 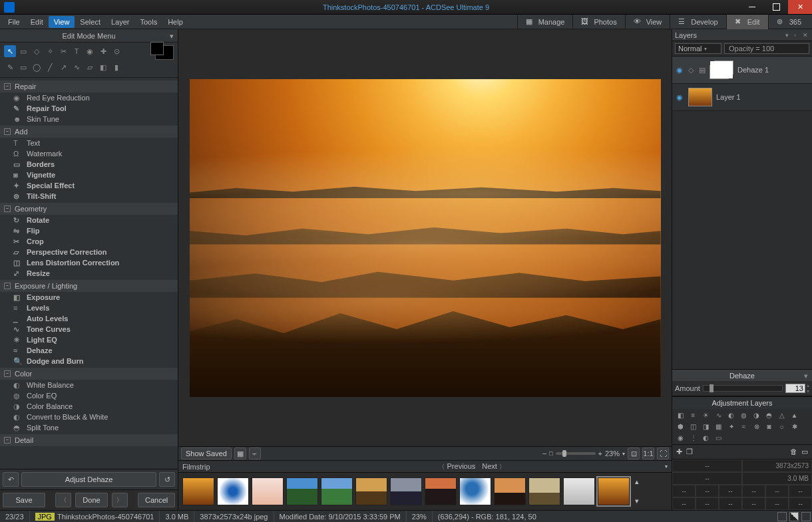 I want to click on tool-line: ╱, so click(x=50, y=67).